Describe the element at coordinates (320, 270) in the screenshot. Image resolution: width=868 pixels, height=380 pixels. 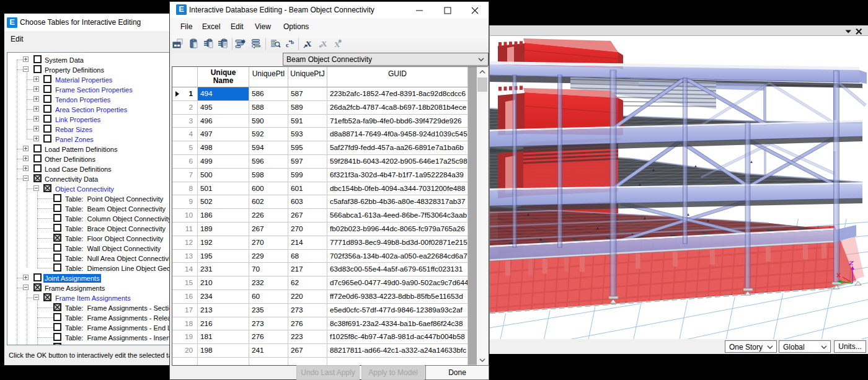
I see `table-row: 142317021763d83c00-55e4-4a5f-a679-651ffc…` at that location.